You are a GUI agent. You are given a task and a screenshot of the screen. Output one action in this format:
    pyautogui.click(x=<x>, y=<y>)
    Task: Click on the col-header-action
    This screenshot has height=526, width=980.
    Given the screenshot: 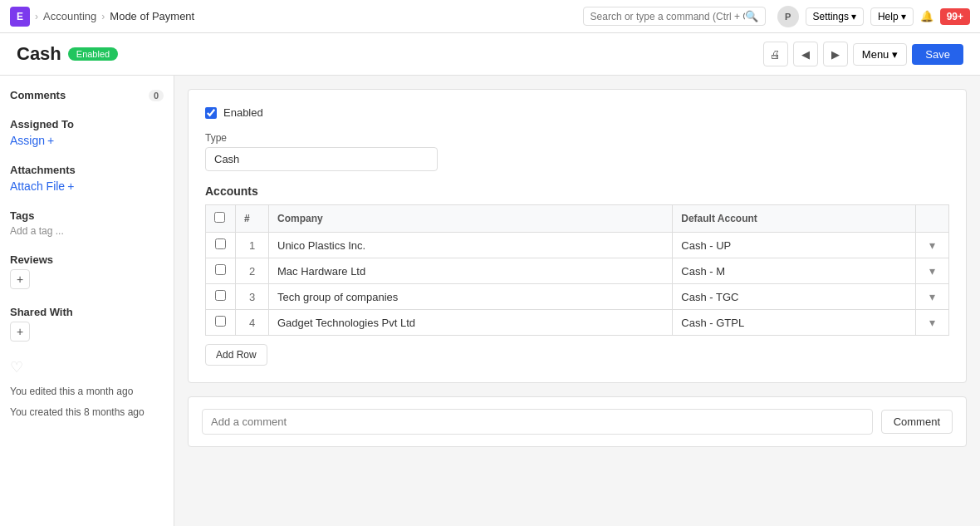 What is the action you would take?
    pyautogui.click(x=933, y=219)
    